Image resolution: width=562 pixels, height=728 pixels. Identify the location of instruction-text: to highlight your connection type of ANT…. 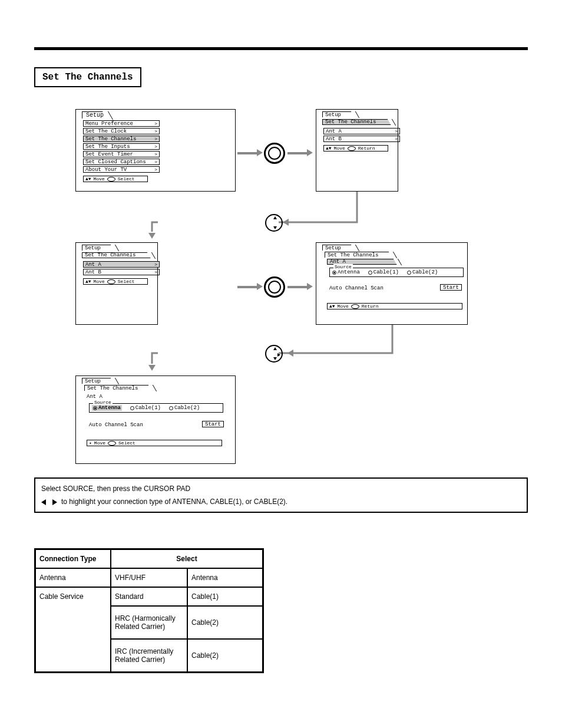
(174, 502).